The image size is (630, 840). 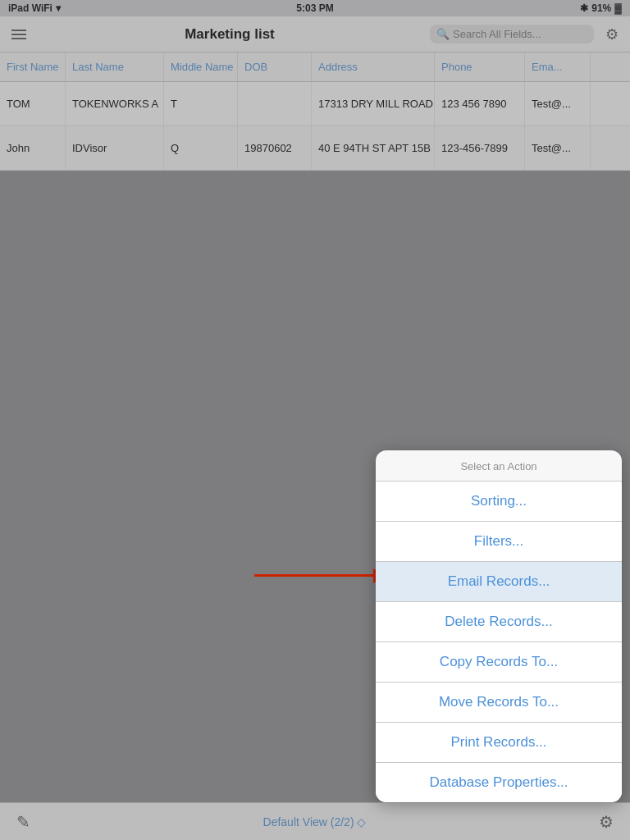 I want to click on arrow-line, so click(x=320, y=576).